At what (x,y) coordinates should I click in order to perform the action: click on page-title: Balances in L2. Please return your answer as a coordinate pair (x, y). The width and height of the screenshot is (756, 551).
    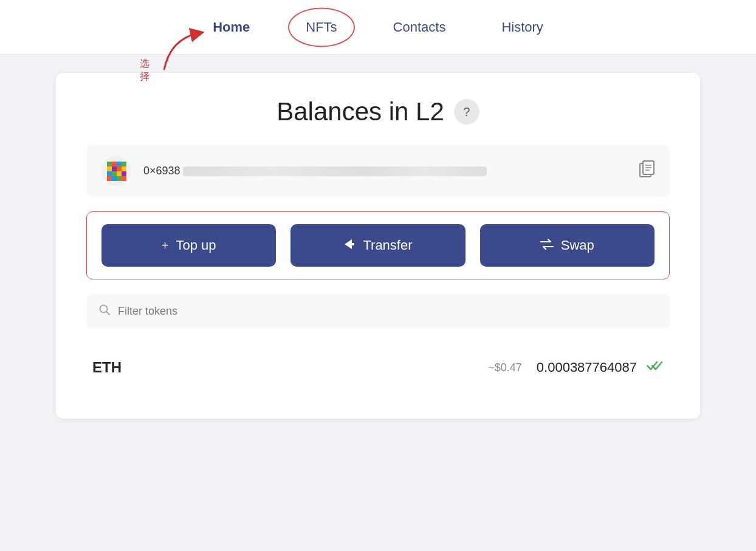
    Looking at the image, I should click on (360, 112).